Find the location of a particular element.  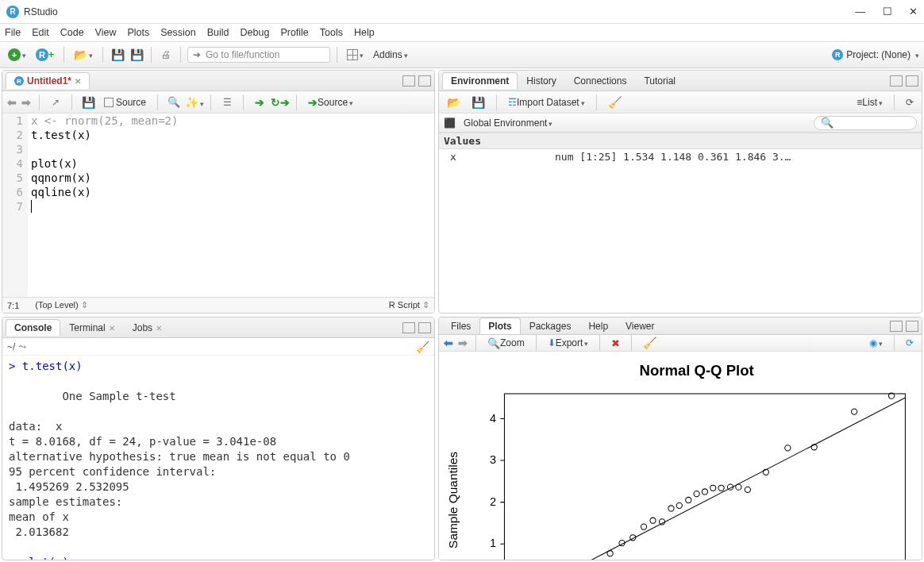

menu-code: Code is located at coordinates (72, 33).